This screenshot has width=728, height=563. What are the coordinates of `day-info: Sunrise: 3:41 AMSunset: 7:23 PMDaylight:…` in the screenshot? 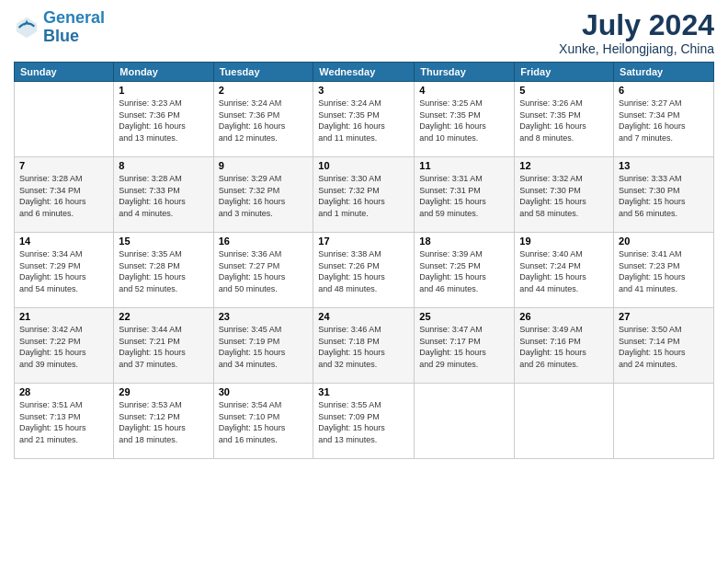 It's located at (664, 271).